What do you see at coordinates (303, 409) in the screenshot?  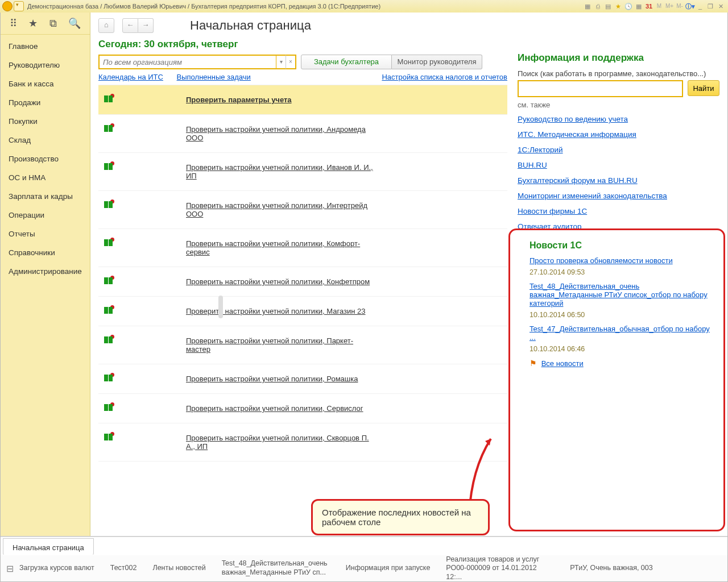 I see `task-row: Проверить настройки учетной политики, Се…` at bounding box center [303, 409].